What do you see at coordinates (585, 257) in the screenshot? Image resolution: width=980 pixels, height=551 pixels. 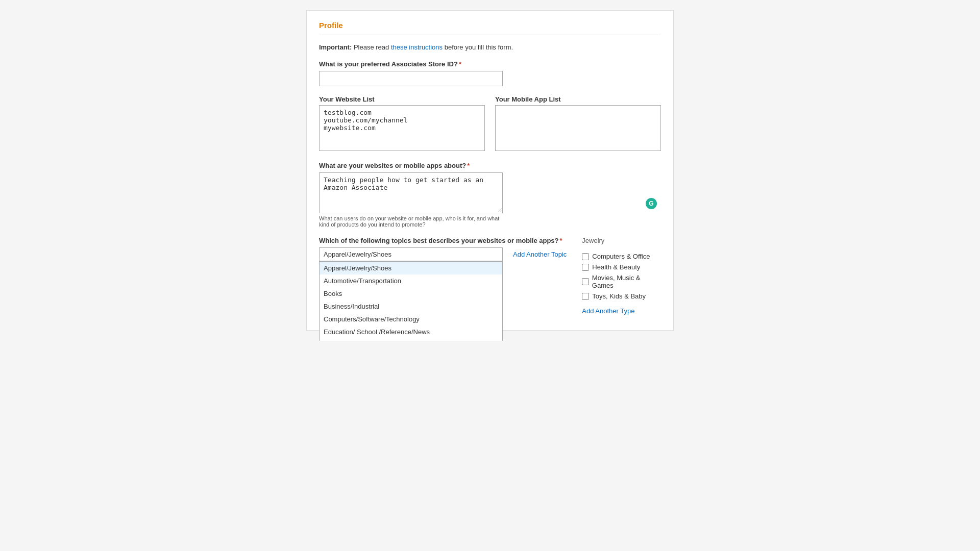 I see `checkbox-computers-office` at bounding box center [585, 257].